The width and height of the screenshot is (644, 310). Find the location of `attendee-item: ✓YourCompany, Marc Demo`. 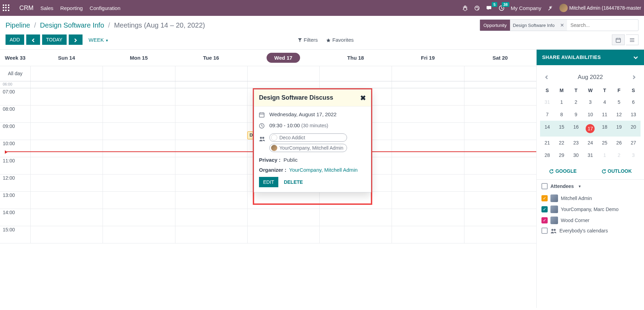

attendee-item: ✓YourCompany, Marc Demo is located at coordinates (590, 209).